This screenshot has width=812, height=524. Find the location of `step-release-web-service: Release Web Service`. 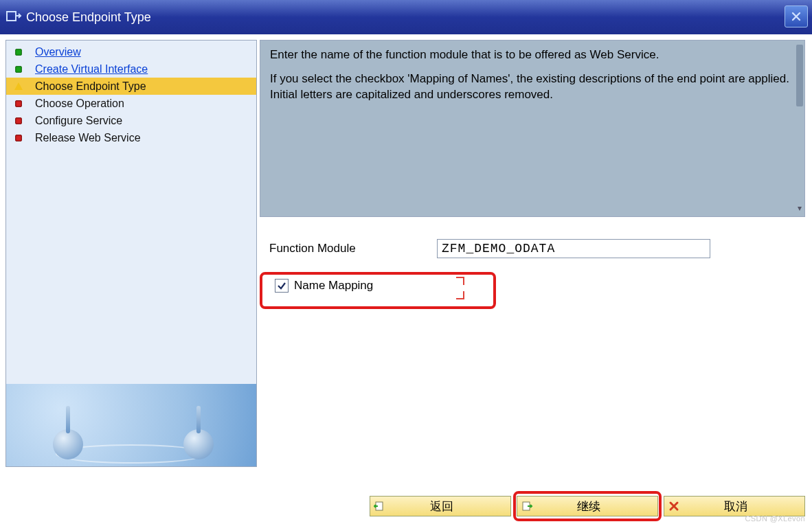

step-release-web-service: Release Web Service is located at coordinates (131, 137).